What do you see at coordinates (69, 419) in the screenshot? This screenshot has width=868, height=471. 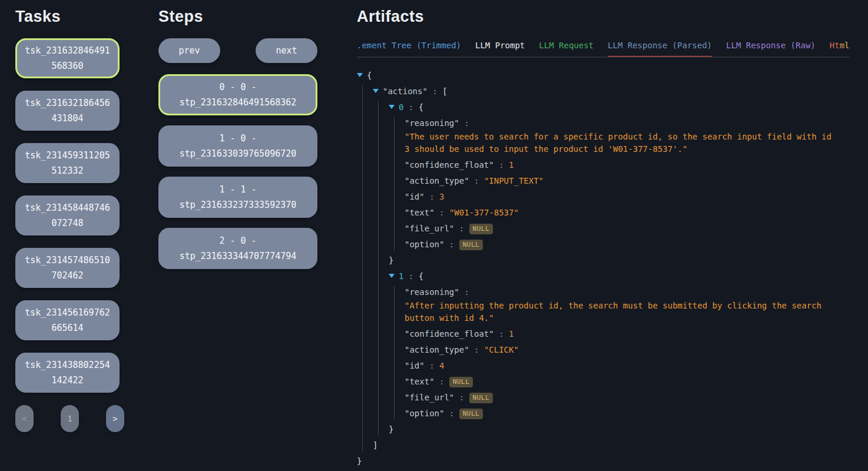 I see `tasks-pagination: < 1 >` at bounding box center [69, 419].